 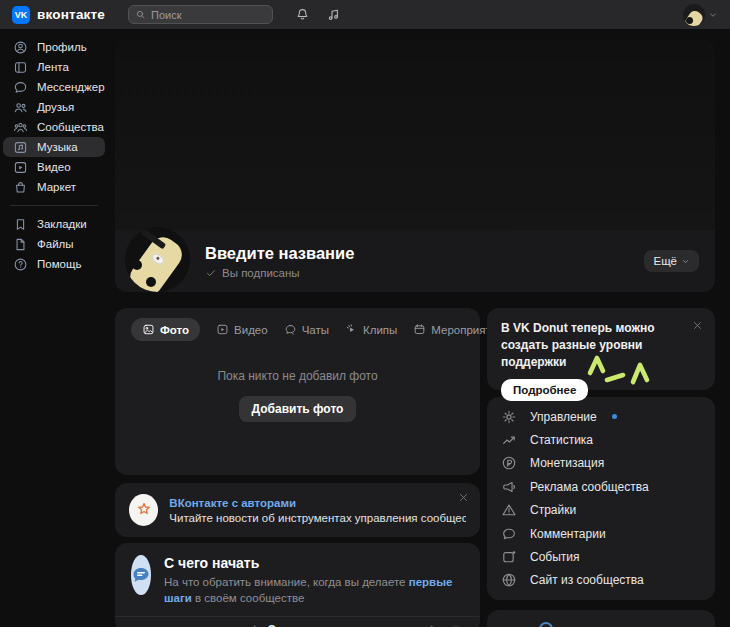 What do you see at coordinates (54, 244) in the screenshot?
I see `sidebar-item-files: Файлы` at bounding box center [54, 244].